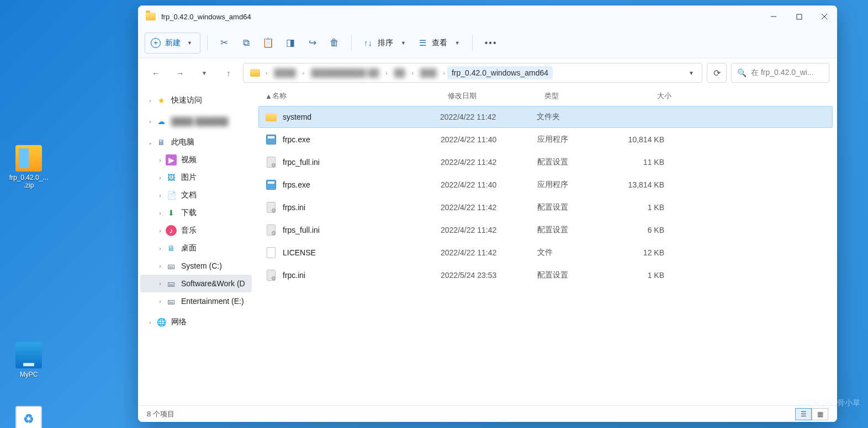 The width and height of the screenshot is (868, 428). I want to click on separator, so click(351, 43).